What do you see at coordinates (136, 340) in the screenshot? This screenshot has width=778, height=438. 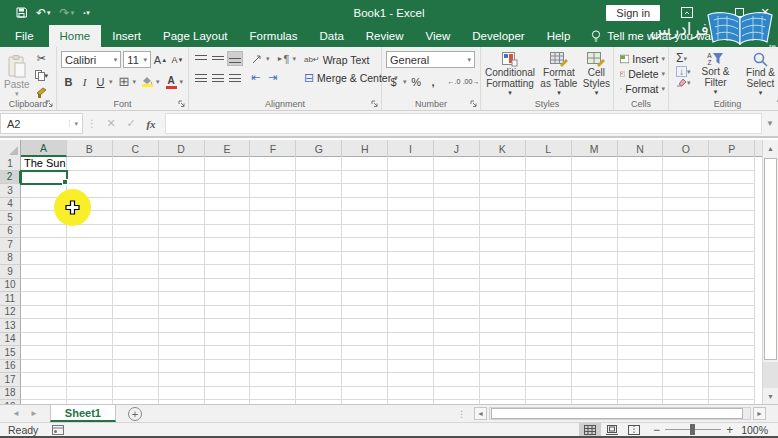 I see `cell-C14` at bounding box center [136, 340].